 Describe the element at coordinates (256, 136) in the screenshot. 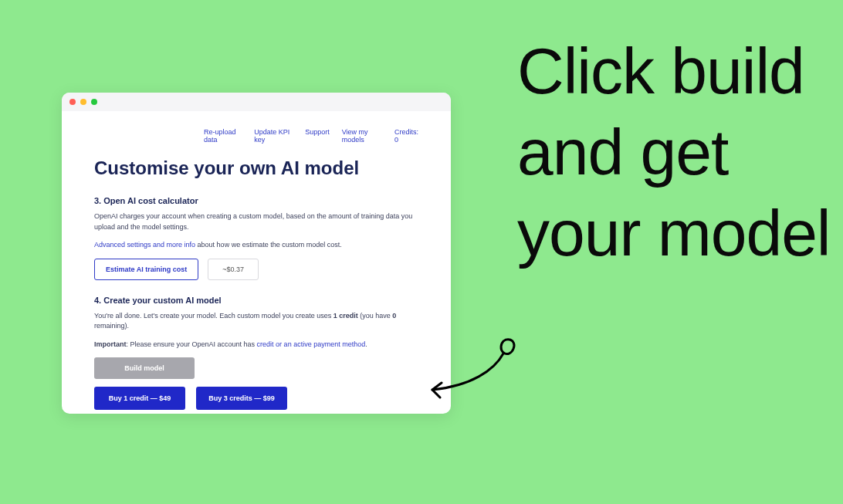

I see `top-nav: Re-upload data Update KPI key Support Vi…` at that location.